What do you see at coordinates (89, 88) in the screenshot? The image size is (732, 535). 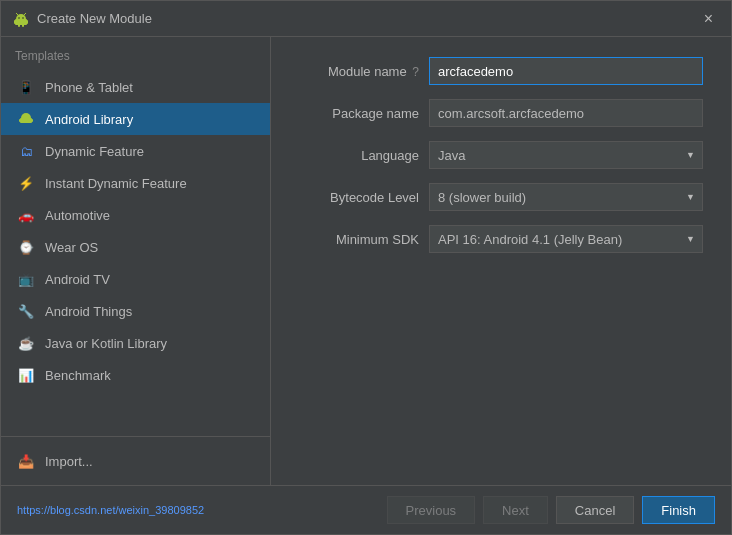 I see `sidebar-item-phone-tablet-label: Phone & Tablet` at bounding box center [89, 88].